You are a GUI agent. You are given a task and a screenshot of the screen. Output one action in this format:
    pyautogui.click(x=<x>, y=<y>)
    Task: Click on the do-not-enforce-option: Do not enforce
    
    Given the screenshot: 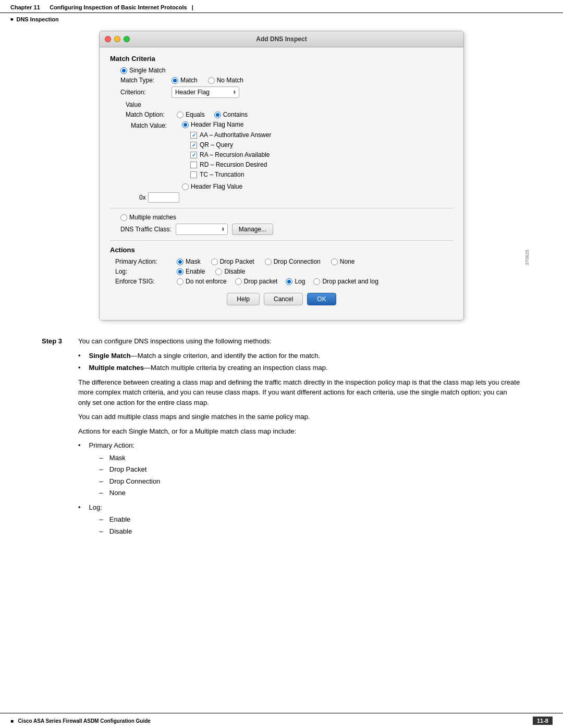 What is the action you would take?
    pyautogui.click(x=202, y=281)
    